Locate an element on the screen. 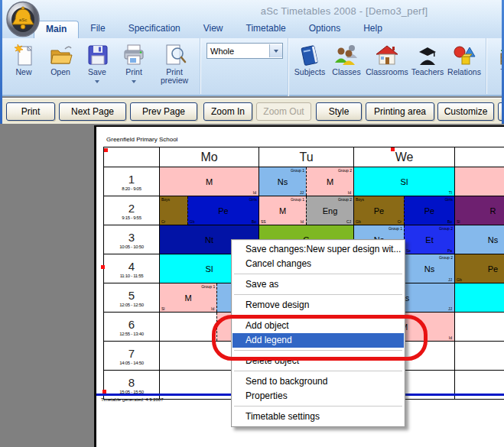  cell-note: Boys is located at coordinates (165, 199).